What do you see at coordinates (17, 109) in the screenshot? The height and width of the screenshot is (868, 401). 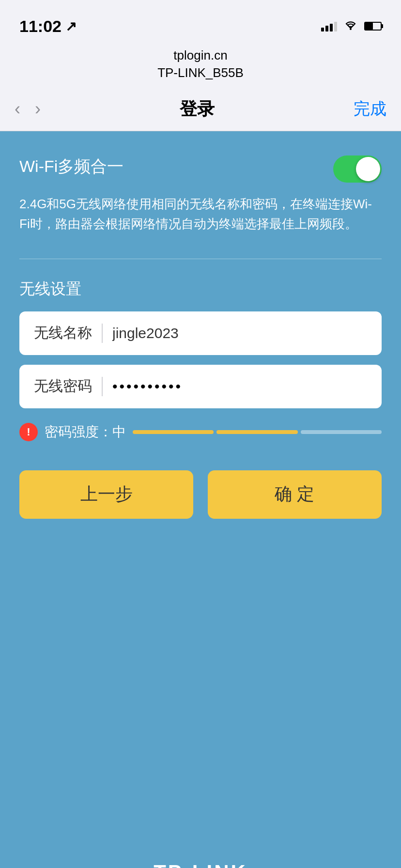 I see `back-arrow-button: ‹` at bounding box center [17, 109].